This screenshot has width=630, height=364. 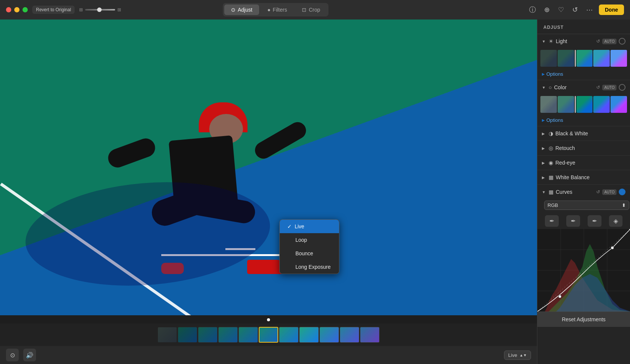 I want to click on light-options-label: Options, so click(x=555, y=74).